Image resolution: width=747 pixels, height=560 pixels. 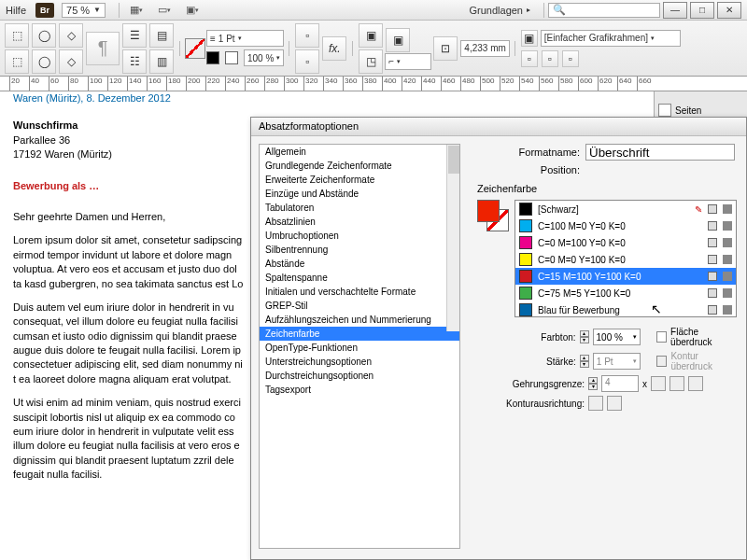 What do you see at coordinates (245, 38) in the screenshot?
I see `stroke-weight: ≡ 1 Pt▾` at bounding box center [245, 38].